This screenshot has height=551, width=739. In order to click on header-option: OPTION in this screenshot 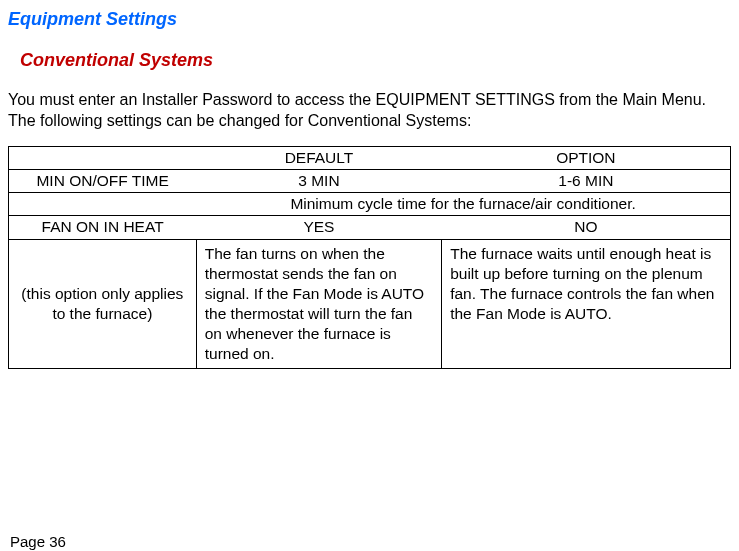, I will do `click(586, 158)`.